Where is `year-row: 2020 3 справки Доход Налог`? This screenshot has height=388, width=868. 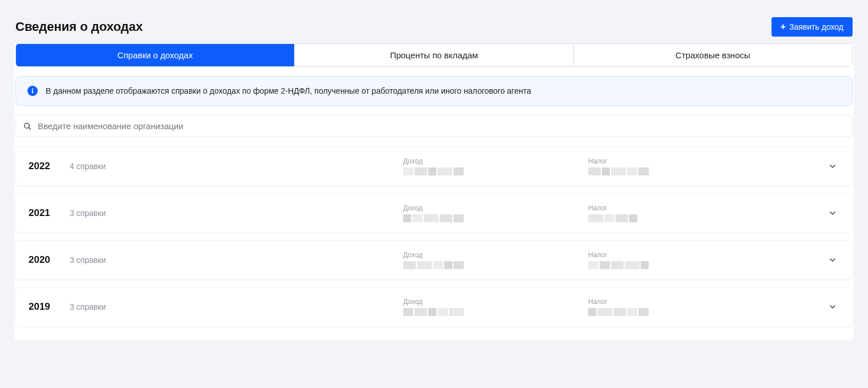
year-row: 2020 3 справки Доход Налог is located at coordinates (434, 260).